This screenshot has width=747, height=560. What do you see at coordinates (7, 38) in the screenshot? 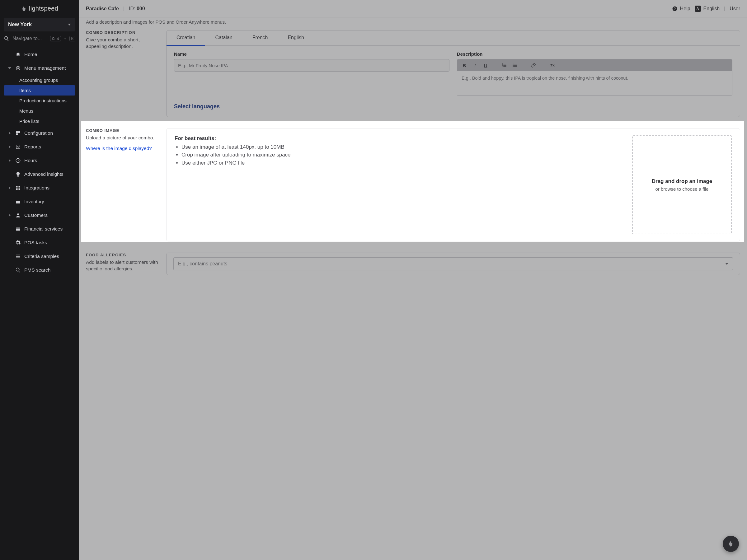
I see `search-icon` at bounding box center [7, 38].